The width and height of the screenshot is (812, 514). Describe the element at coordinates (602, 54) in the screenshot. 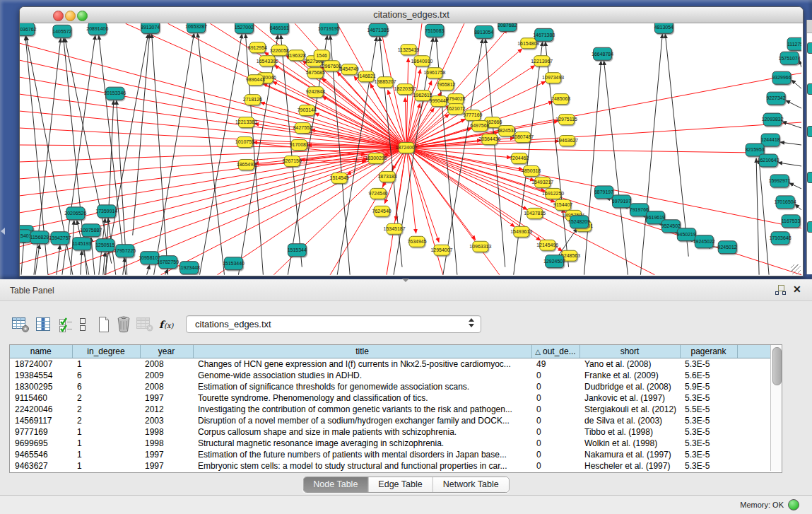

I see `graph-node: 16648784` at that location.